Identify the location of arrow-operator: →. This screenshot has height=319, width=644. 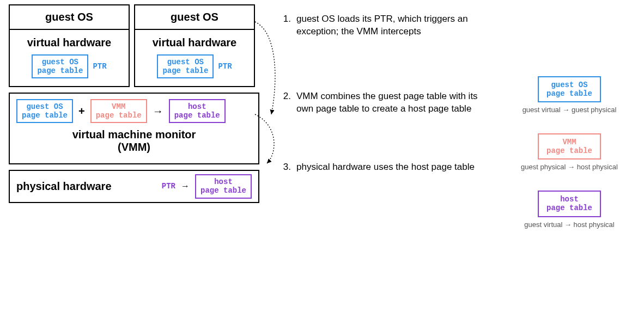
(158, 111).